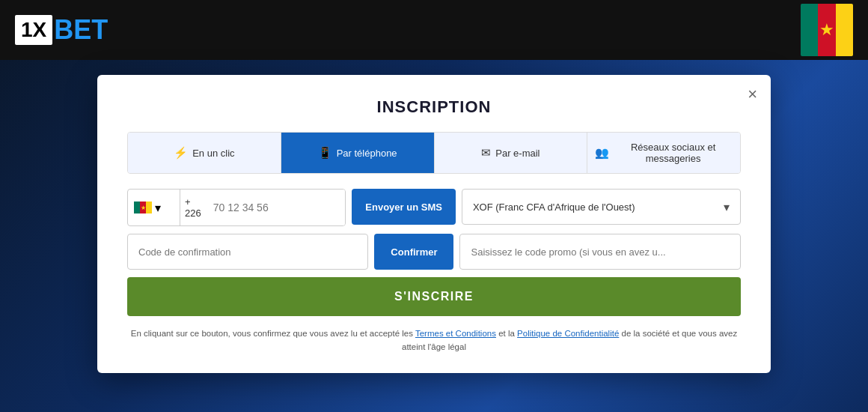  What do you see at coordinates (61, 30) in the screenshot?
I see `logo: 1X BET` at bounding box center [61, 30].